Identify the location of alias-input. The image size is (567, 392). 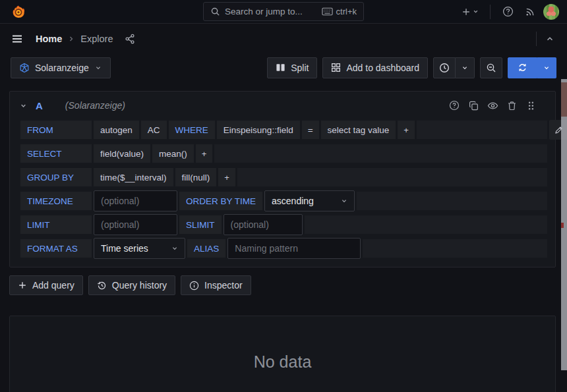
(294, 248).